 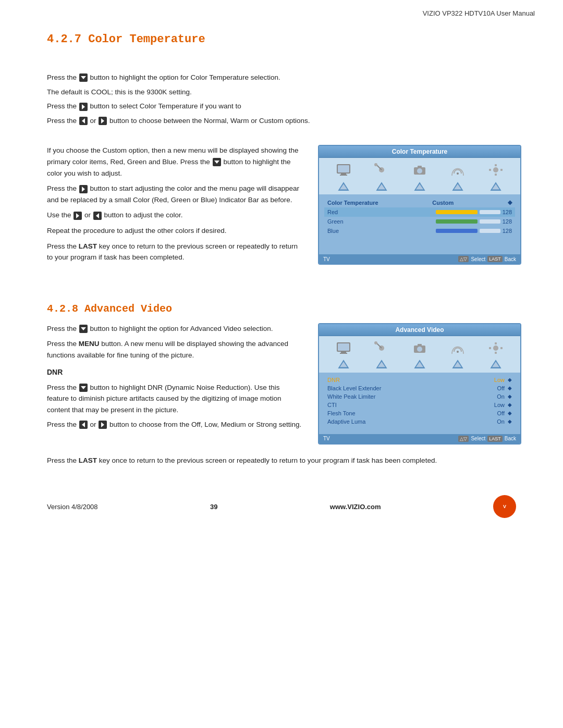 I want to click on tv2-icon-camera, so click(x=420, y=348).